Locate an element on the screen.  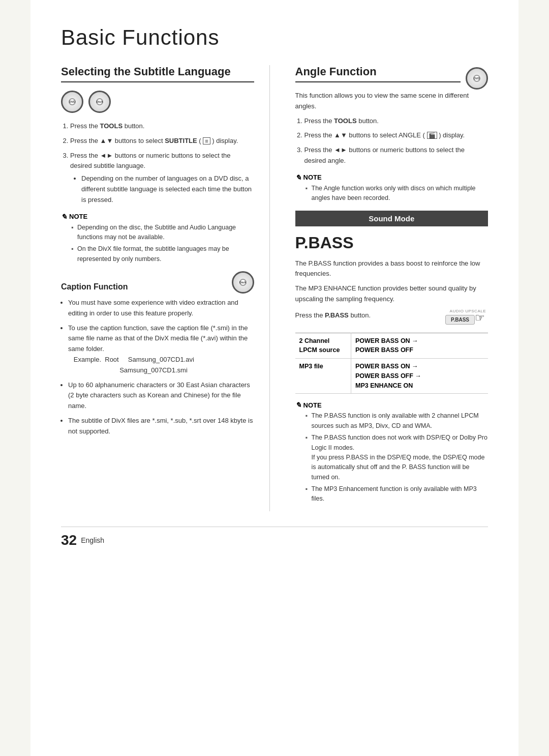
subtitle-steps: Press the TOOLS button. Press the ▲▼ but… is located at coordinates (158, 163).